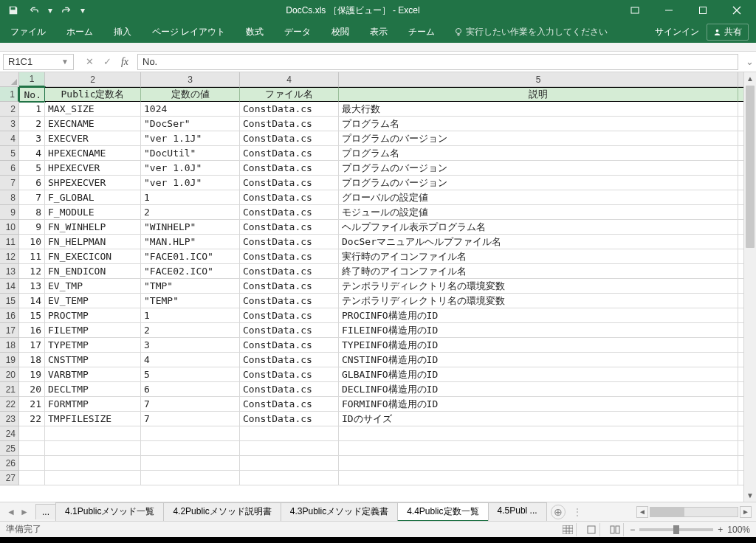  What do you see at coordinates (10, 198) in the screenshot?
I see `row-header: 8` at bounding box center [10, 198].